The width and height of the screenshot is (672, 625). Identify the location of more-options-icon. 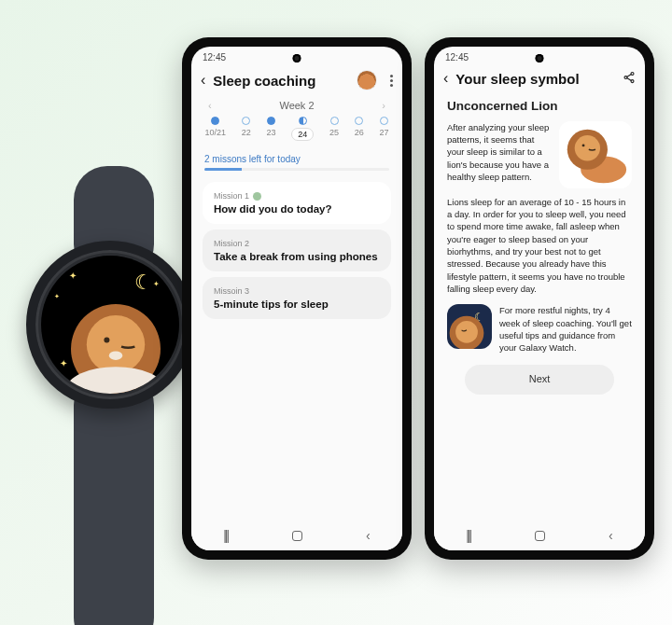
(392, 80).